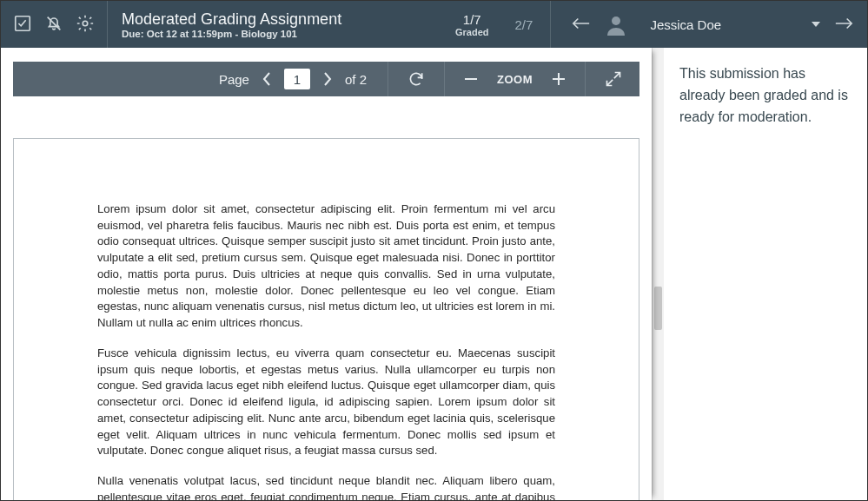 This screenshot has height=501, width=868. Describe the element at coordinates (327, 486) in the screenshot. I see `document-paragraph: Nulla venenatis volutpat lacus, sed tinc…` at that location.